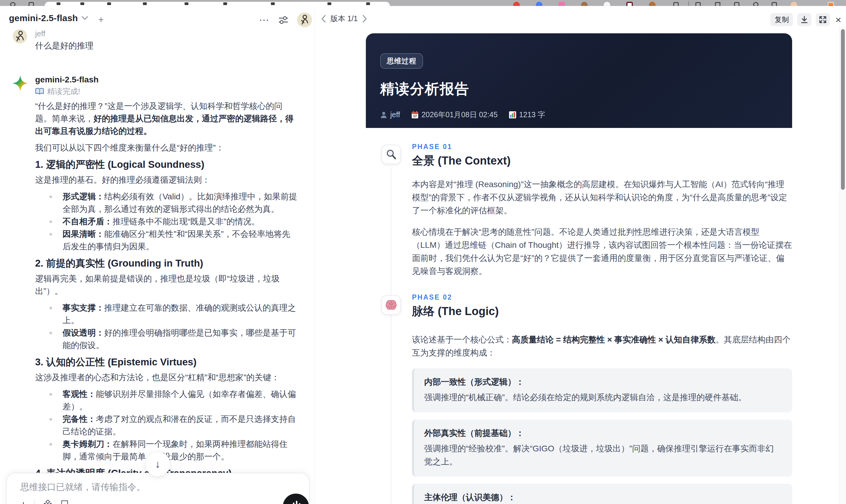  Describe the element at coordinates (804, 20) in the screenshot. I see `download-button` at that location.